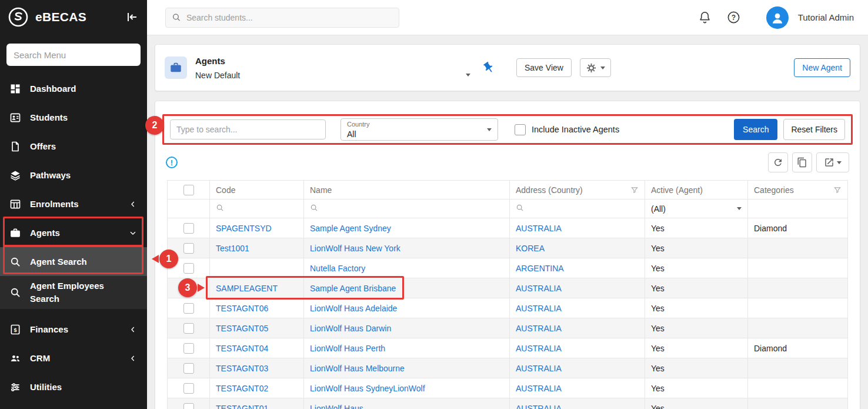 The width and height of the screenshot is (868, 409). What do you see at coordinates (74, 175) in the screenshot?
I see `sidebar-item-pathways: Pathways` at bounding box center [74, 175].